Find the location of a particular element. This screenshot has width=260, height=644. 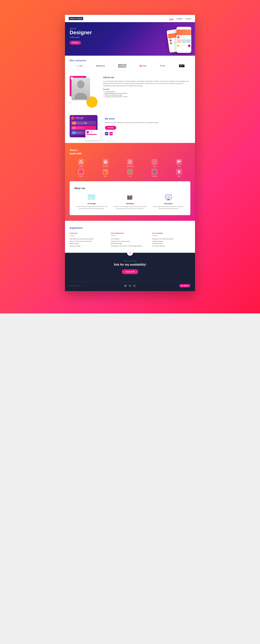

behance-icon: Be is located at coordinates (107, 134).